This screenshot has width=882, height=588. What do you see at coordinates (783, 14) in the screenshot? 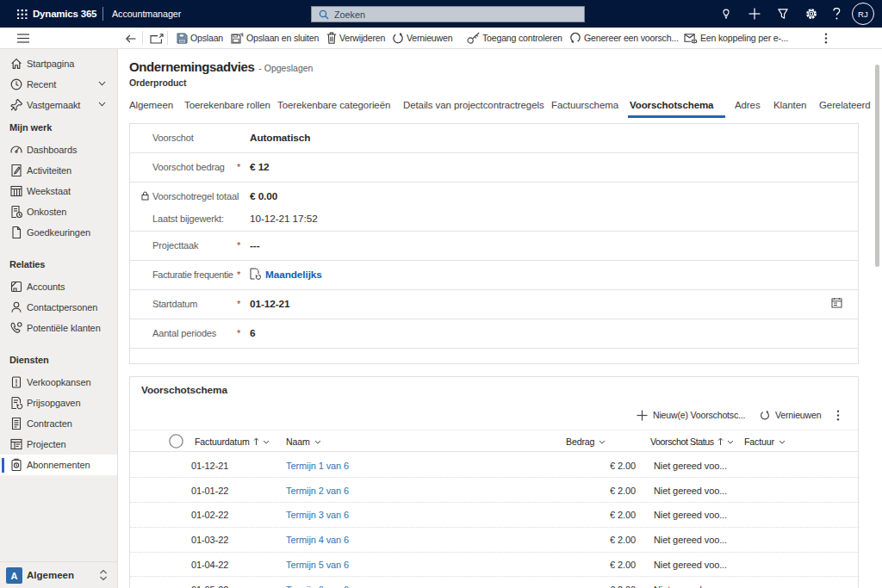
I see `filter-icon` at bounding box center [783, 14].